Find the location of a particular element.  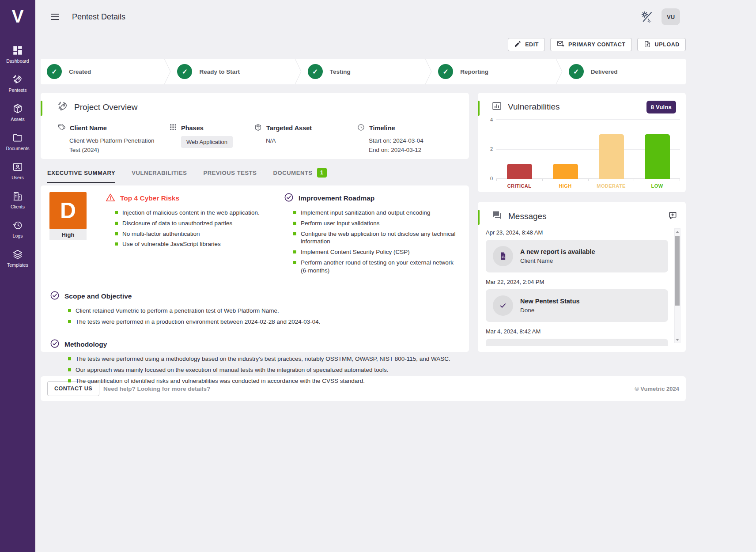

security-grade: D High is located at coordinates (68, 235).